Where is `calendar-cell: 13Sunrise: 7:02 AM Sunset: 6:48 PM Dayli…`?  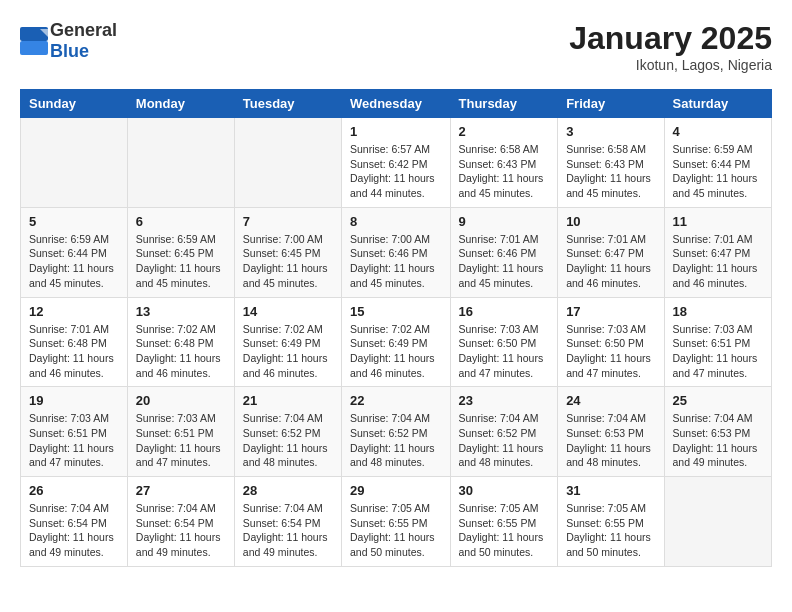 calendar-cell: 13Sunrise: 7:02 AM Sunset: 6:48 PM Dayli… is located at coordinates (180, 342).